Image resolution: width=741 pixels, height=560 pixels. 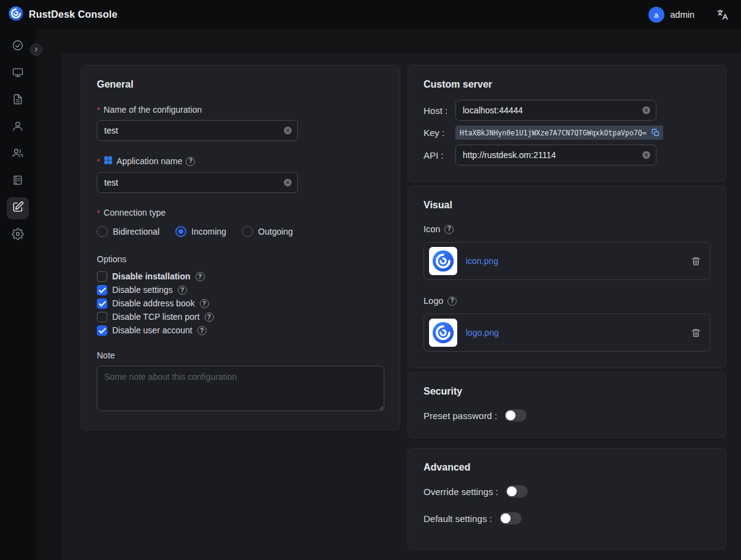 I want to click on api-field, so click(x=556, y=155).